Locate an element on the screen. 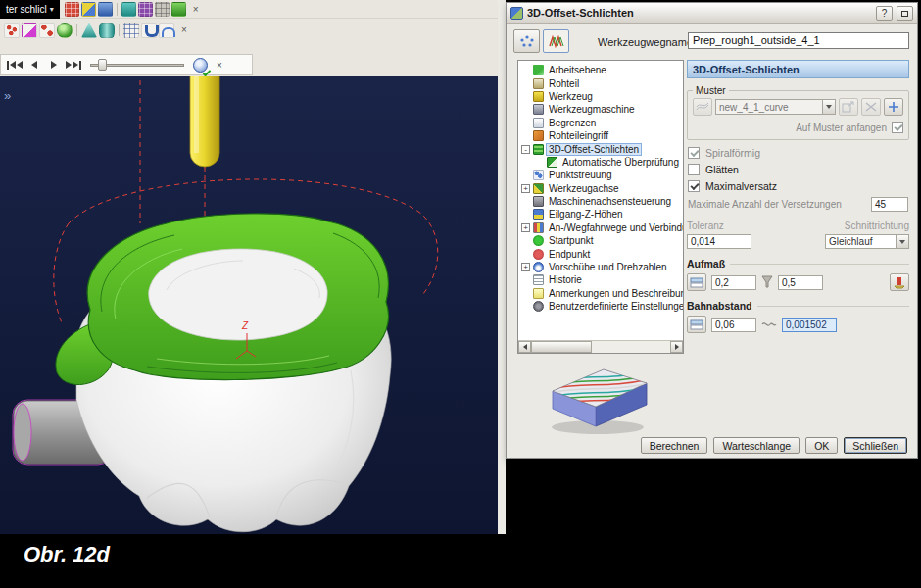 This screenshot has width=921, height=588. help-button: ? is located at coordinates (884, 14).